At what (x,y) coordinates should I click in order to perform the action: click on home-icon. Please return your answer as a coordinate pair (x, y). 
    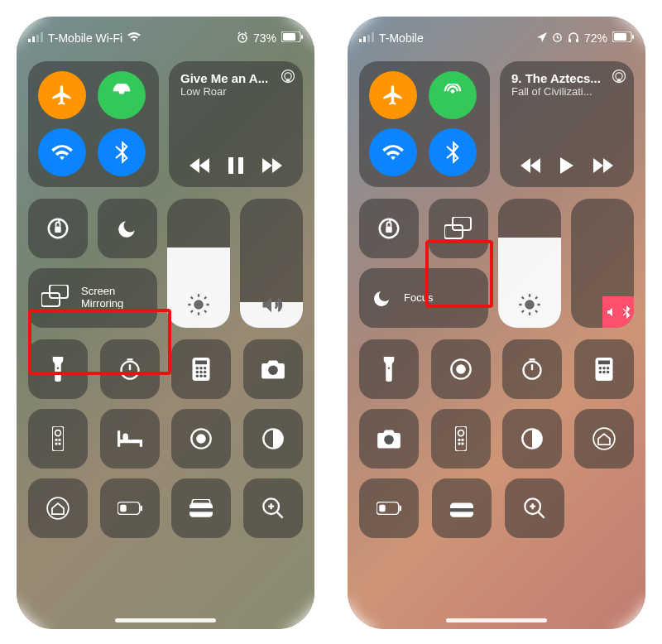
    Looking at the image, I should click on (58, 508).